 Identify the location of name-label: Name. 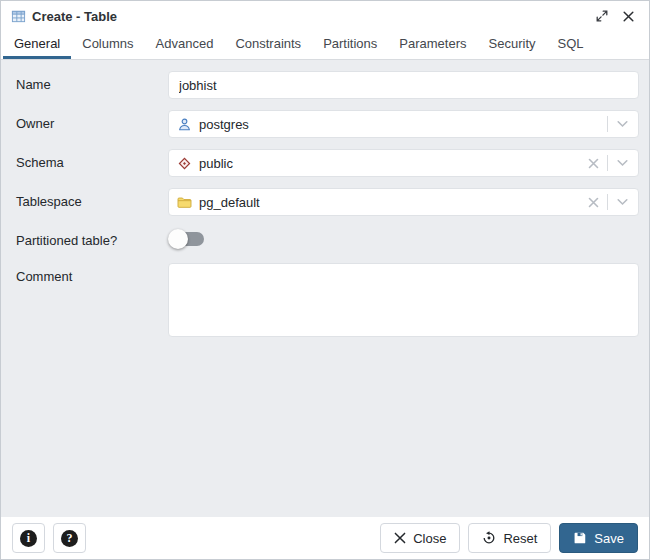
(92, 85).